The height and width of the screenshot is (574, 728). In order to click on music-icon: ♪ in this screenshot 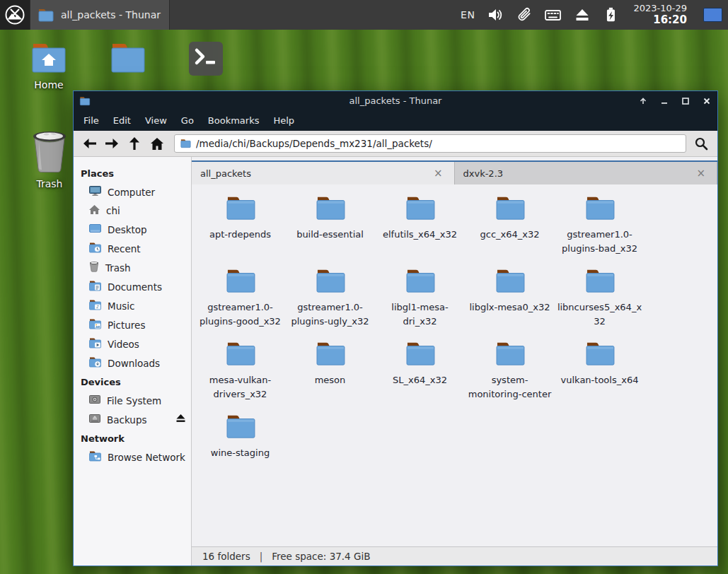, I will do `click(95, 305)`.